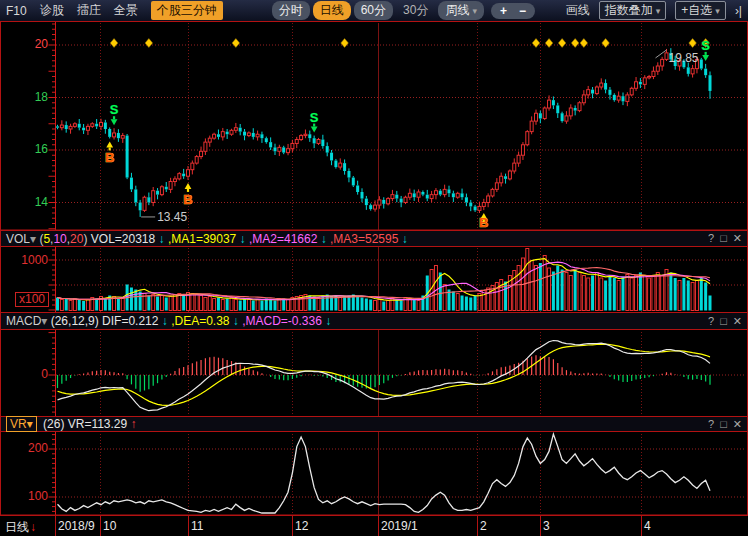 This screenshot has height=536, width=748. What do you see at coordinates (130, 321) in the screenshot?
I see `macd-header-segment: DIF=0.212` at bounding box center [130, 321].